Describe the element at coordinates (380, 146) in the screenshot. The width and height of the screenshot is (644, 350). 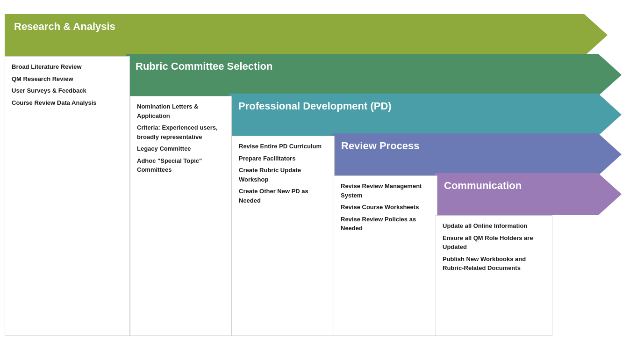
I see `arrow-review-label: Review Process` at that location.